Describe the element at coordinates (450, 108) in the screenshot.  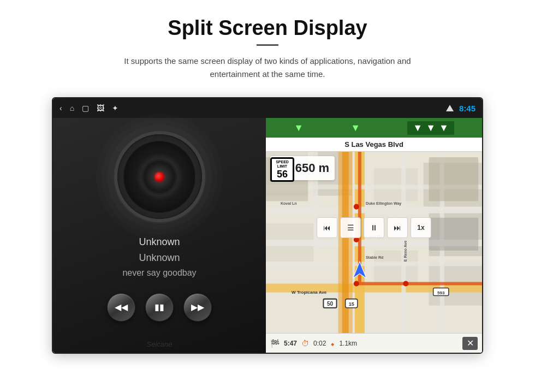
I see `triangle-icon` at that location.